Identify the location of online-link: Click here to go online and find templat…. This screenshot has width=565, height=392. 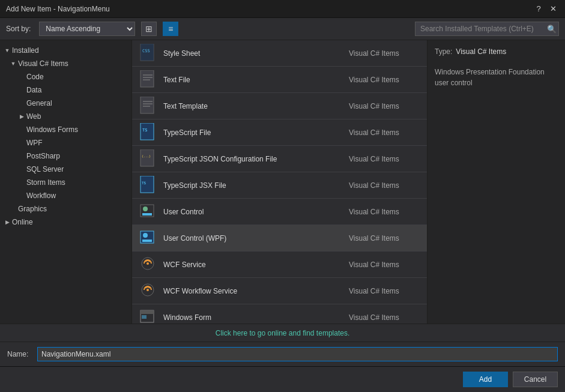
(282, 333).